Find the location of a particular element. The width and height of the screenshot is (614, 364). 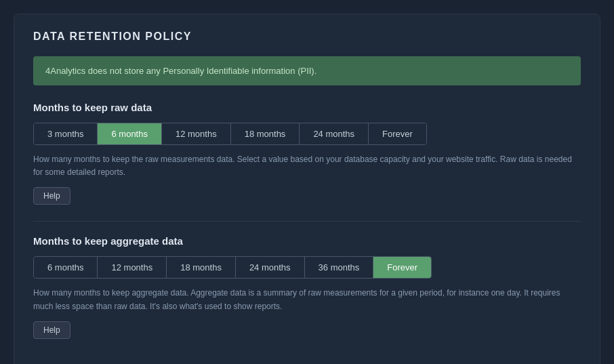

aggregate-data-6months: 6 months is located at coordinates (66, 267).